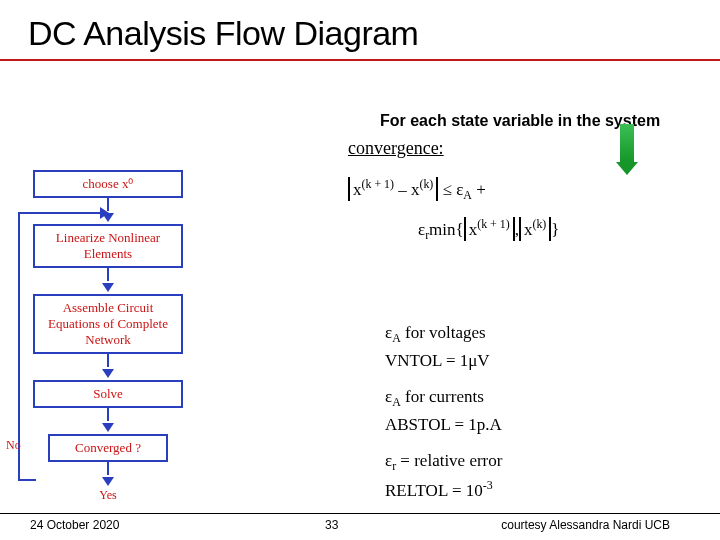 Image resolution: width=720 pixels, height=540 pixels. Describe the element at coordinates (108, 448) in the screenshot. I see `flow-converged: Converged ?` at that location.